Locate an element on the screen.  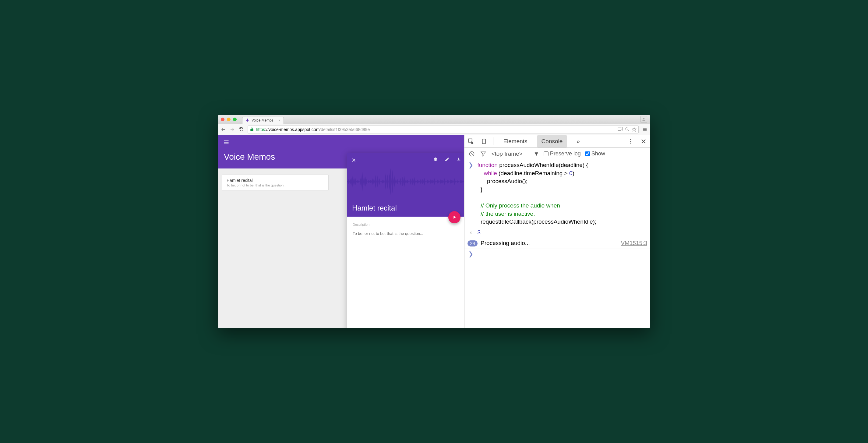
star-icon is located at coordinates (634, 129).